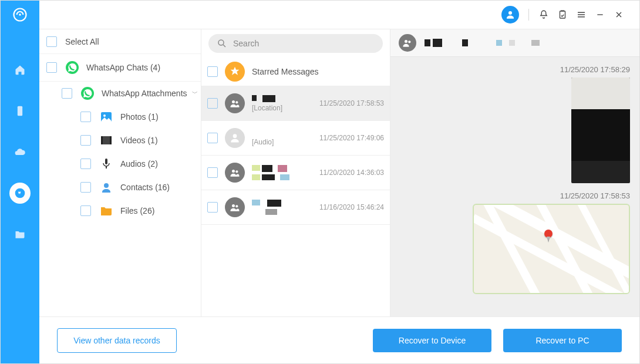  Describe the element at coordinates (222, 43) in the screenshot. I see `search-icon` at that location.